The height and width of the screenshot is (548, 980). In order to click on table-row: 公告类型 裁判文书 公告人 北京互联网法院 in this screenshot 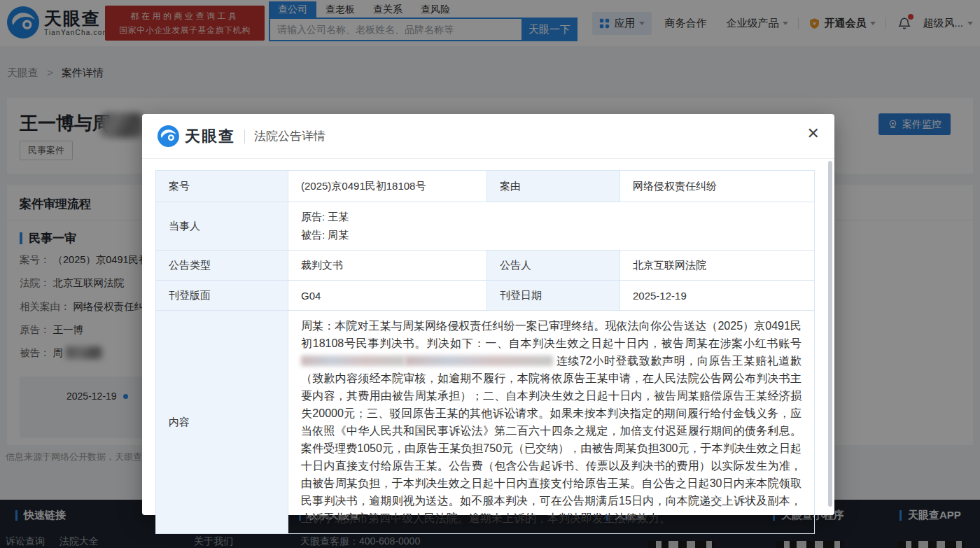, I will do `click(486, 266)`.